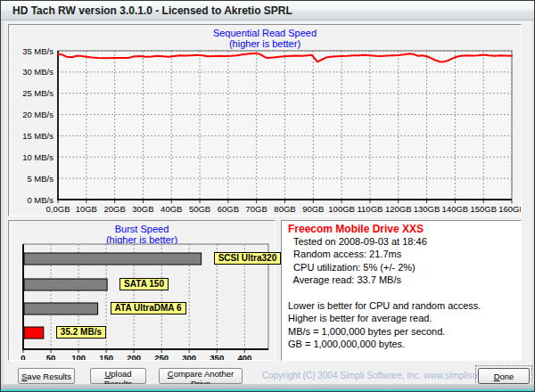  What do you see at coordinates (78, 356) in the screenshot?
I see `svg-text: 100` at bounding box center [78, 356].